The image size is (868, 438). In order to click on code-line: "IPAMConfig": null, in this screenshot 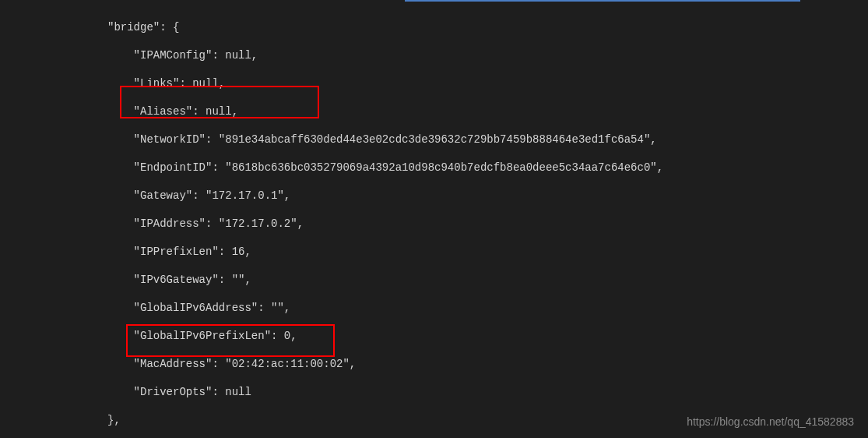, I will do `click(487, 55)`.